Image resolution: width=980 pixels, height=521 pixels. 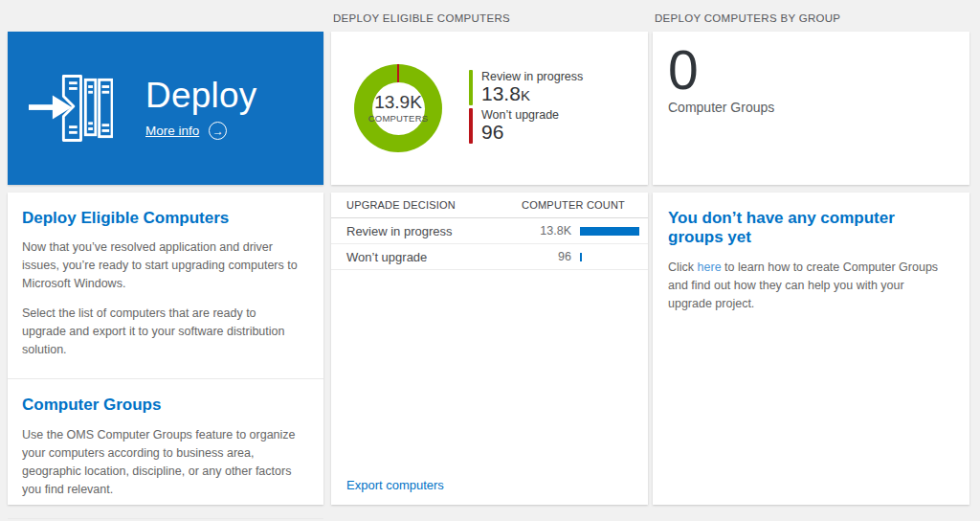 What do you see at coordinates (436, 257) in the screenshot?
I see `row-label: Won’t upgrade` at bounding box center [436, 257].